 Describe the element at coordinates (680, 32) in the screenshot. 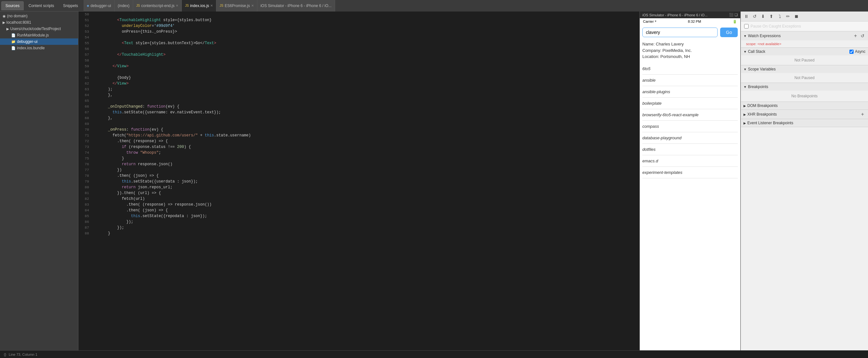

I see `search-input` at that location.